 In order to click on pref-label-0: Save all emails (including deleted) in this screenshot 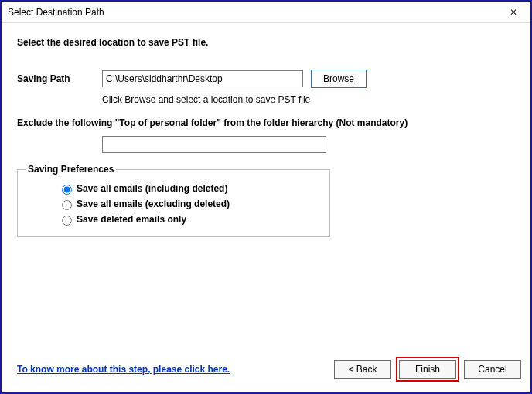, I will do `click(152, 189)`.